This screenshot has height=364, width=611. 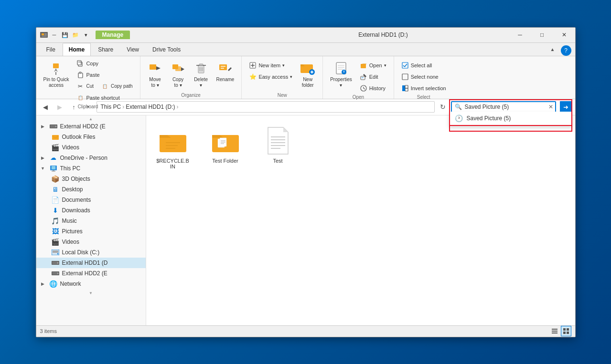 What do you see at coordinates (91, 189) in the screenshot?
I see `sidebar-item-desktop: 🖥 Desktop` at bounding box center [91, 189].